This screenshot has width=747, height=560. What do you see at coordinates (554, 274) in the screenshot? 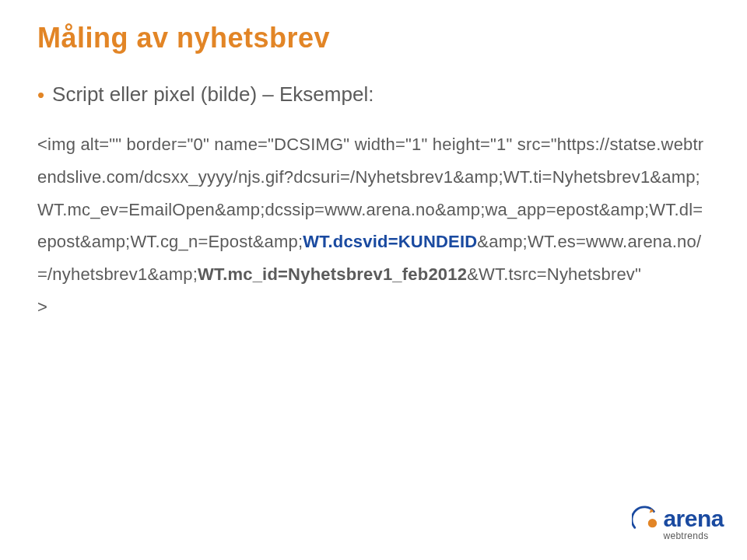
I see `code-plain-3: &WT.tsrc=Nyhetsbrev"` at bounding box center [554, 274].